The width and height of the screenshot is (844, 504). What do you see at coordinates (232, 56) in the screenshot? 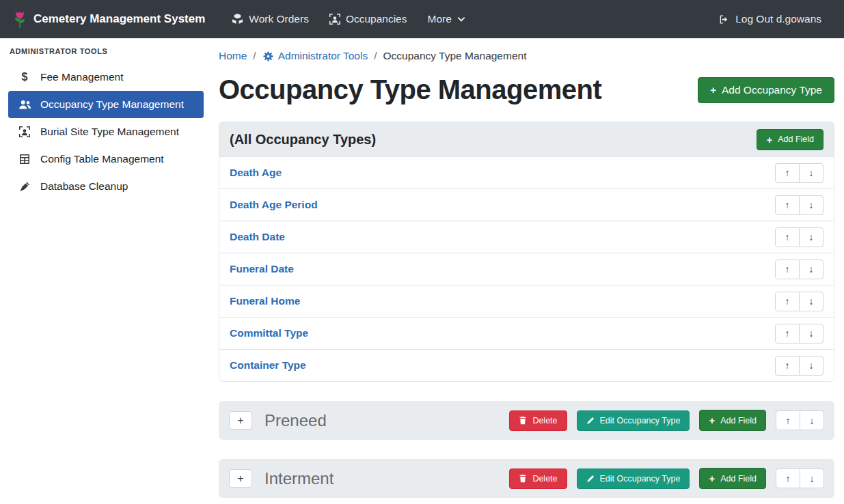
I see `breadcrumb-home-link: Home` at bounding box center [232, 56].